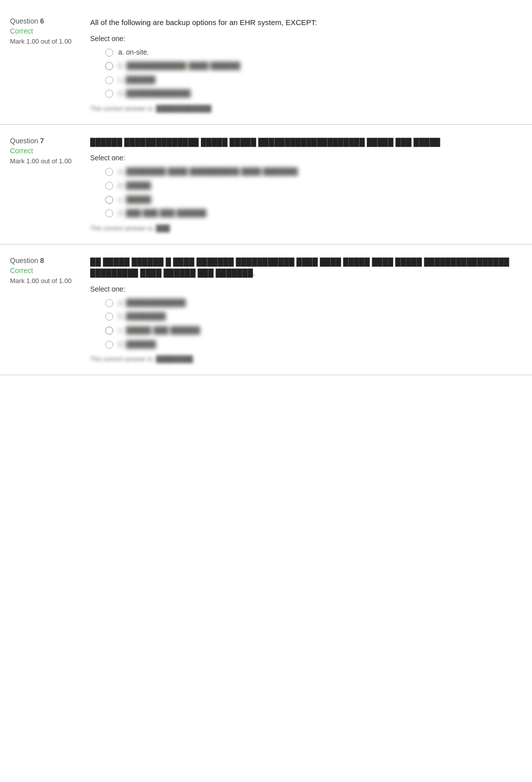 Image resolution: width=532 pixels, height=782 pixels. Describe the element at coordinates (43, 161) in the screenshot. I see `question-mark-7: Mark 1.00 out of 1.00` at that location.